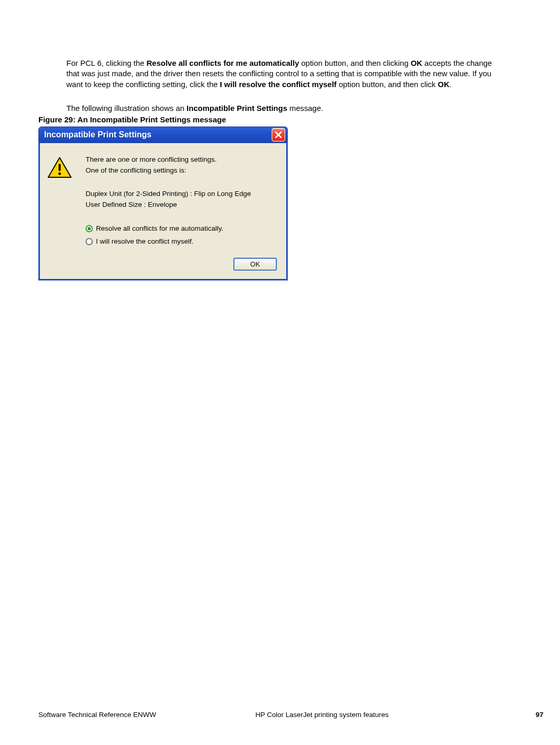  I want to click on dialog-detail-2: User Defined Size : Envelope, so click(181, 205).